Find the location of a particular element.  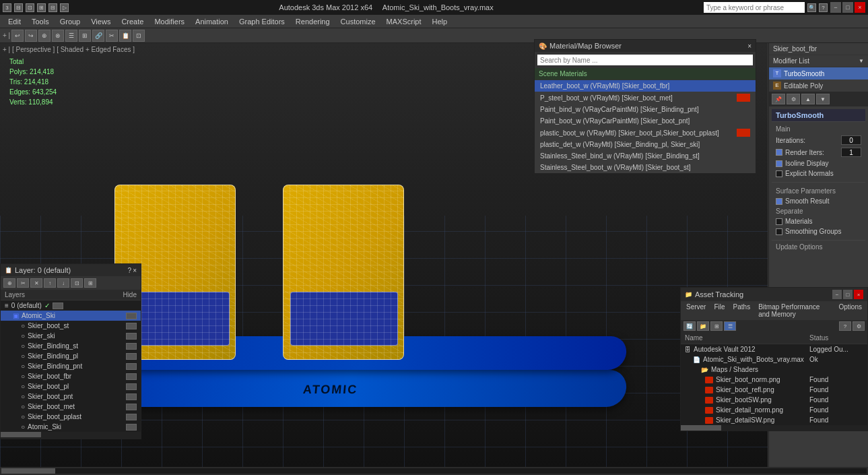

lp-btn-7: ⊞ is located at coordinates (90, 283).